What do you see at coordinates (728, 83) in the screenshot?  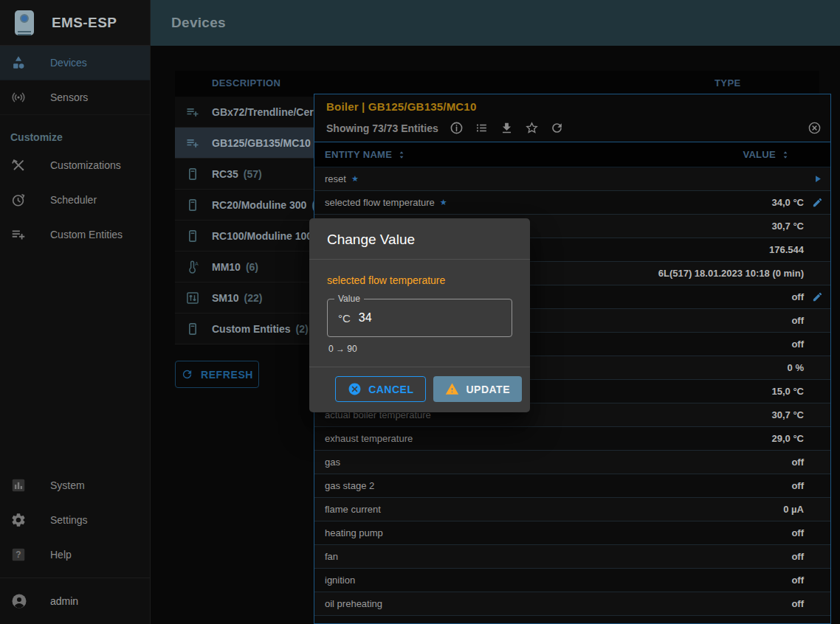 I see `column-type: TYPE` at bounding box center [728, 83].